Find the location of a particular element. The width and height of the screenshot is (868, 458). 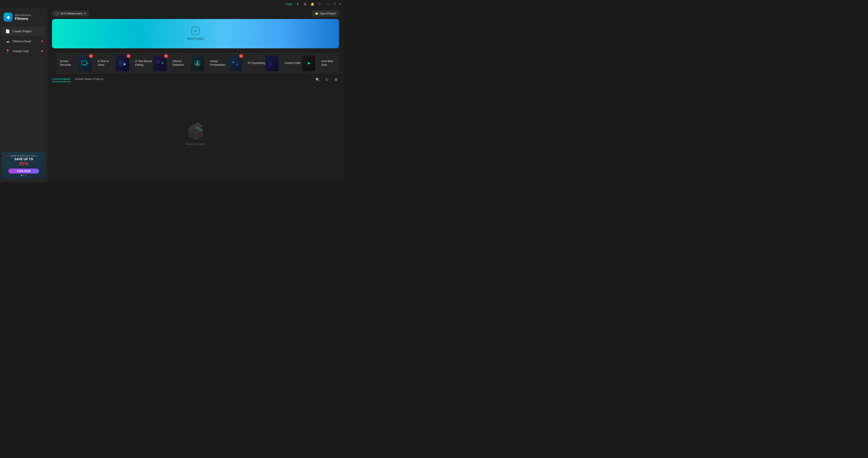

sidebar-logo: ◈ Wondershare Filmora is located at coordinates (24, 18).